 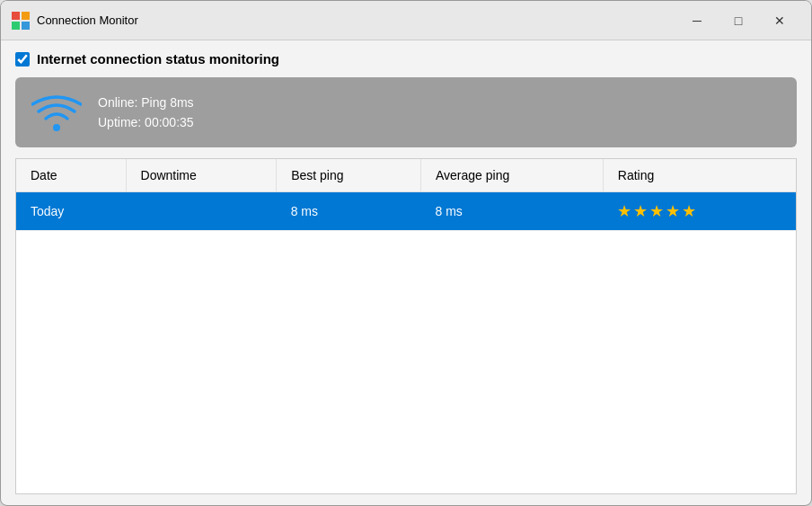 I want to click on cell-avg-ping: 8 ms, so click(x=512, y=212).